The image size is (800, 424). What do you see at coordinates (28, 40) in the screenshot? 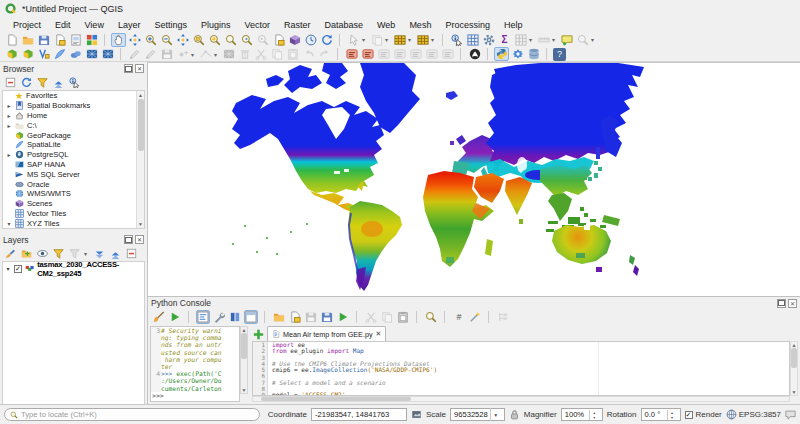
I see `open-project-icon` at bounding box center [28, 40].